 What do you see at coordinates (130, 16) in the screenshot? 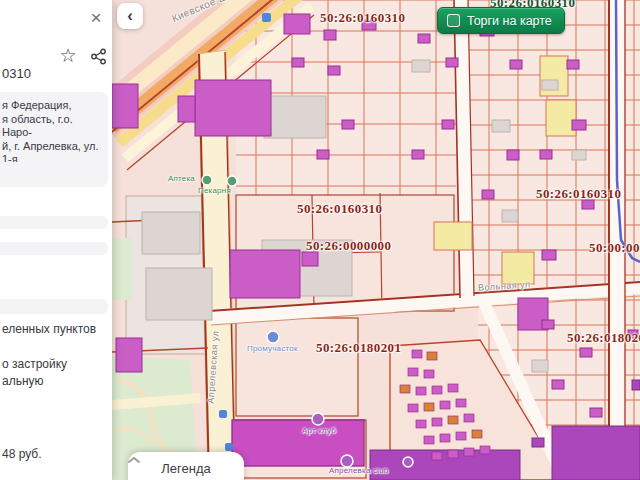
I see `chevron-left-icon: ‹` at bounding box center [130, 16].